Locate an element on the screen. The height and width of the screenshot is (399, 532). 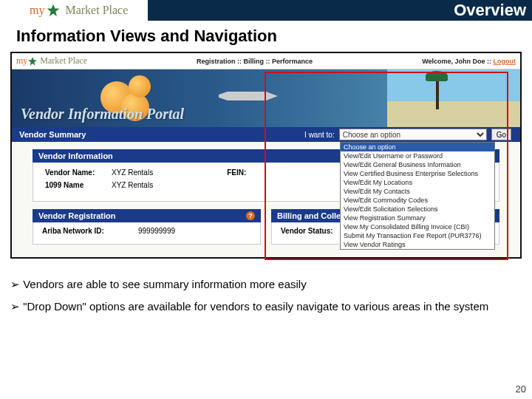
slide-logo: my Market Place is located at coordinates (74, 10).